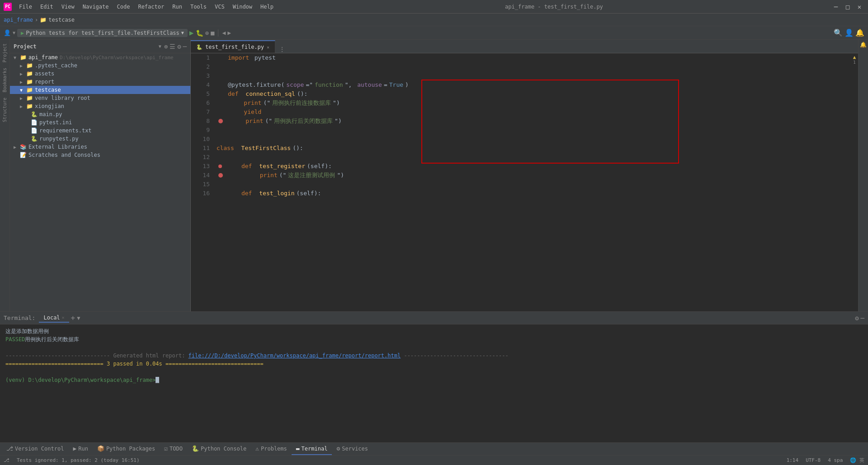 Image resolution: width=868 pixels, height=465 pixels. I want to click on breadcrumb-project: api_frame, so click(18, 20).